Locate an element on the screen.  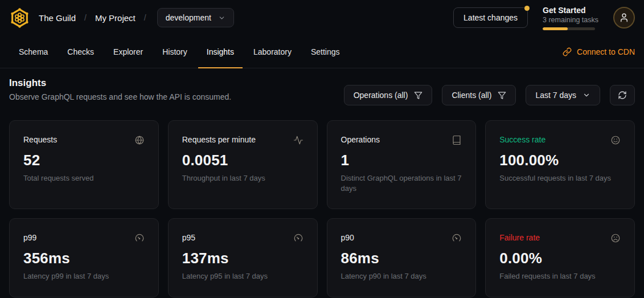
breadcrumb-org: The Guild is located at coordinates (57, 18).